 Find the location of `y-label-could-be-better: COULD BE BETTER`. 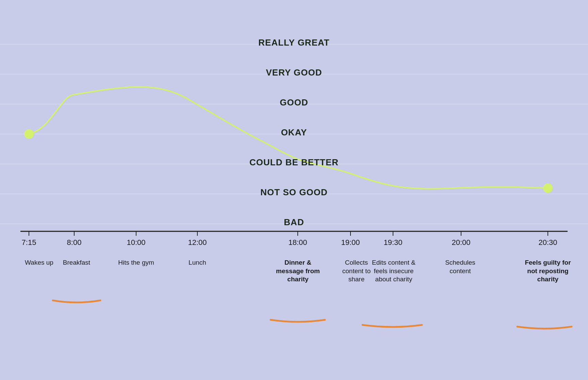

y-label-could-be-better: COULD BE BETTER is located at coordinates (294, 163).